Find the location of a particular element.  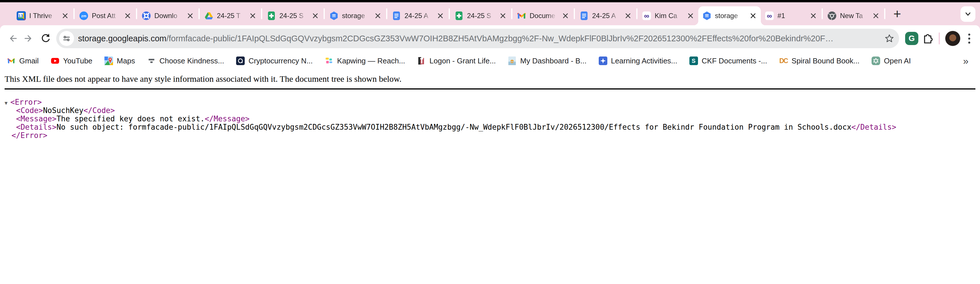

bookmark-open-ai: Open AI is located at coordinates (891, 61).